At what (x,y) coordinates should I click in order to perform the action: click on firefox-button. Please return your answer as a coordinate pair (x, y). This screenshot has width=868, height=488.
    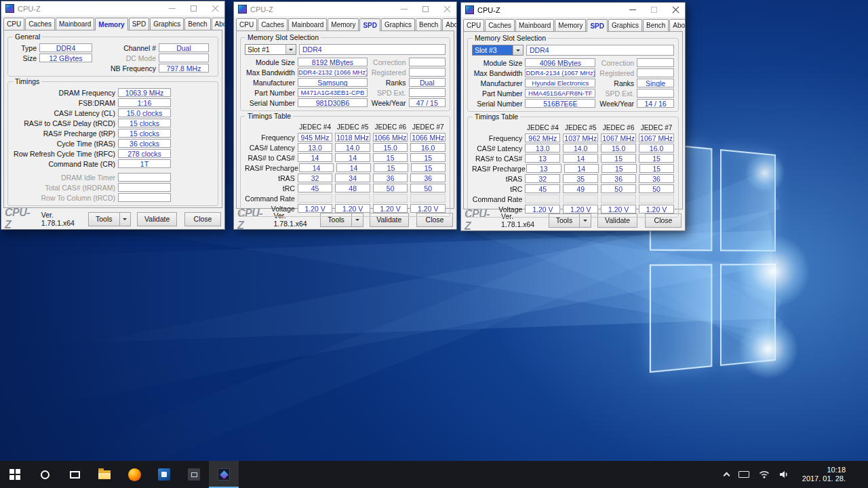
    Looking at the image, I should click on (134, 474).